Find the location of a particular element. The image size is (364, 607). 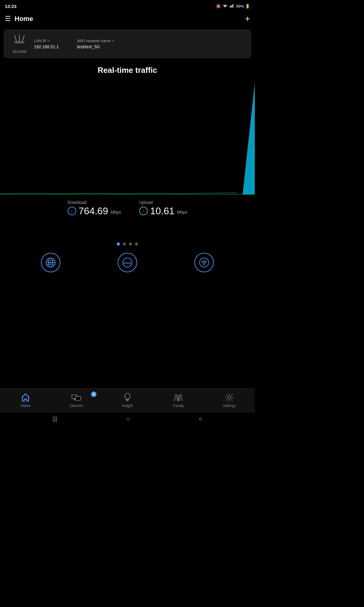

svg-text: ASUS is located at coordinates (127, 263).